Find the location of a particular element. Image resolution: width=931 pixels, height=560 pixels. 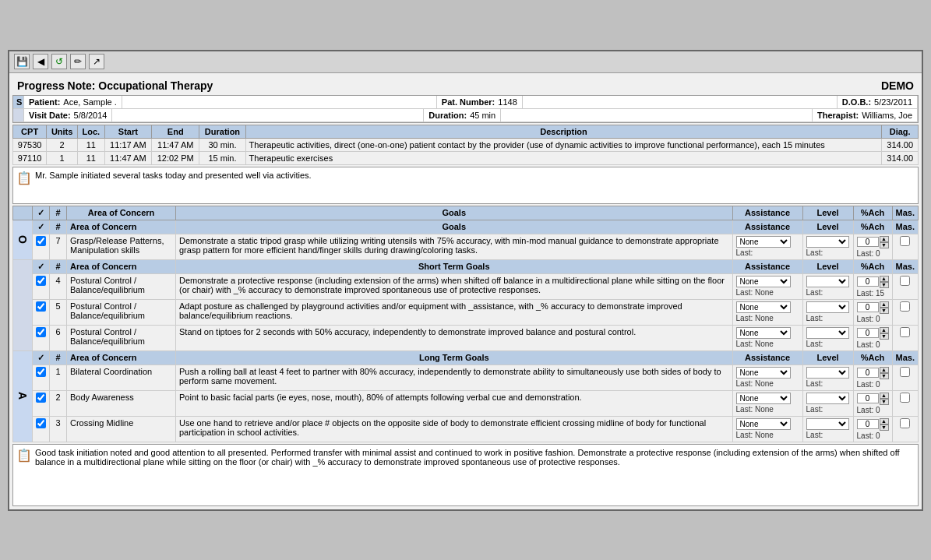

mas-checkbox is located at coordinates (905, 241).